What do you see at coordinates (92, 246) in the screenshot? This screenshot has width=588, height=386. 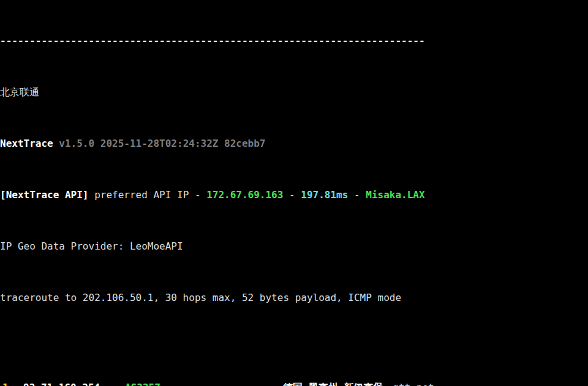 I see `geo-provider-text: IP Geo Data Provider: LeoMoeAPI` at bounding box center [92, 246].